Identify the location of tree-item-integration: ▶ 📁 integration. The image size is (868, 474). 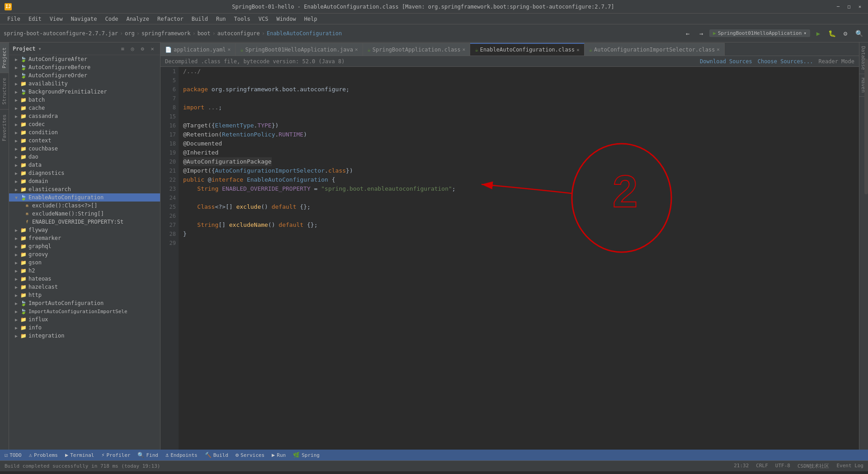
(85, 336).